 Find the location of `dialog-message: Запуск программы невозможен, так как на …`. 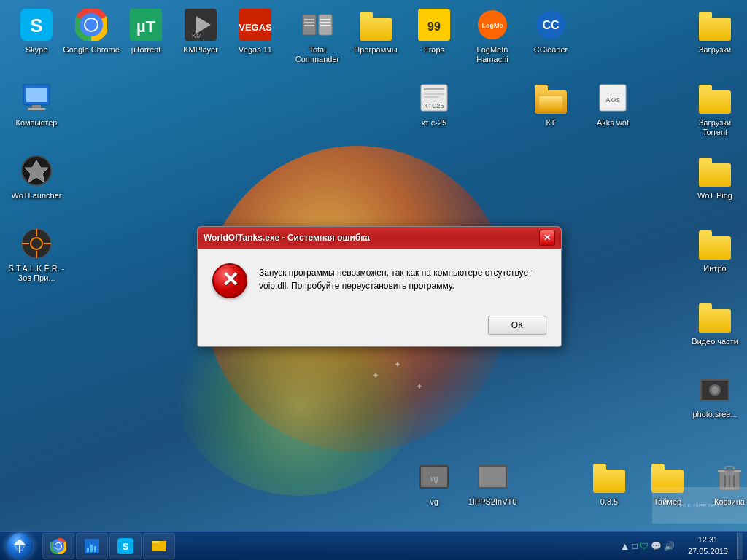

dialog-message: Запуск программы невозможен, так как на … is located at coordinates (403, 278).